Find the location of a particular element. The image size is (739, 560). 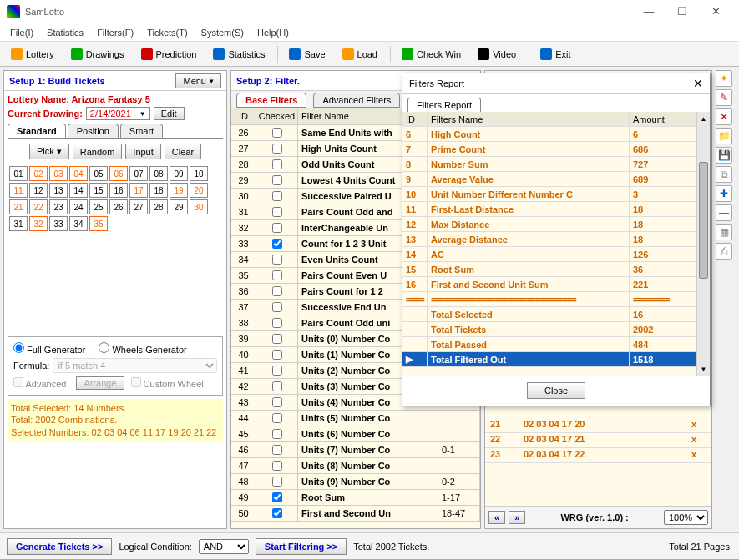

number-7: 07 is located at coordinates (139, 174).